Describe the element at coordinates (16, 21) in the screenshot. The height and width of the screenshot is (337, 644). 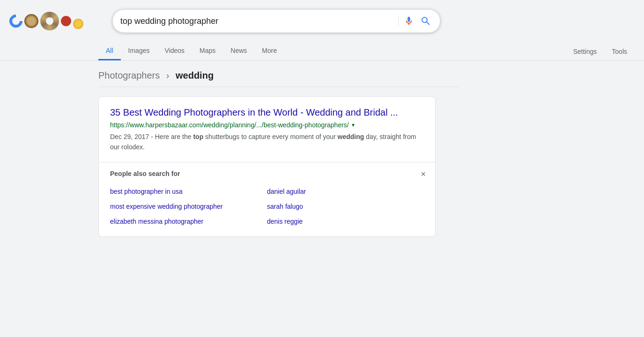
I see `doodle-letter-g` at that location.